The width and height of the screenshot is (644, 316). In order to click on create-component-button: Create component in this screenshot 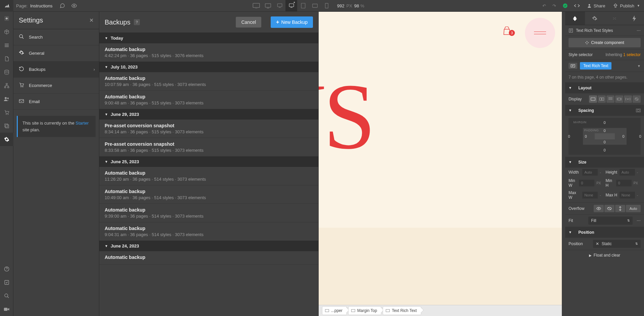, I will do `click(604, 43)`.